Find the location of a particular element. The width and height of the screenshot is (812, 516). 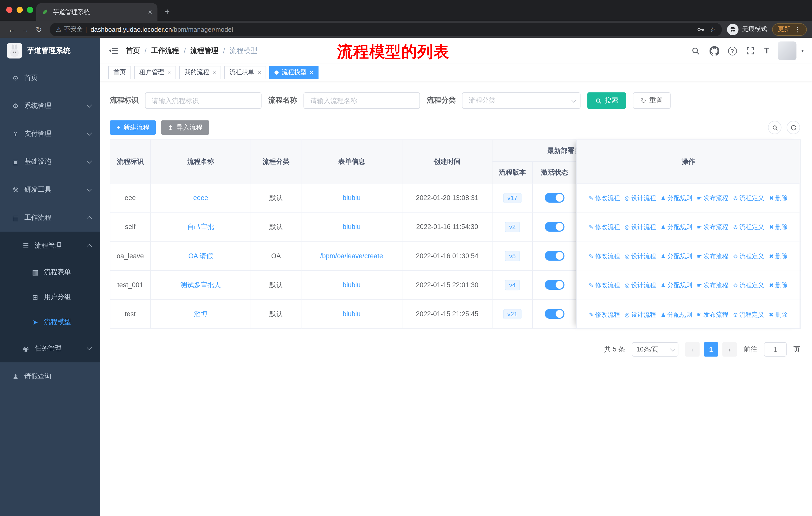

show-search-button is located at coordinates (775, 128).